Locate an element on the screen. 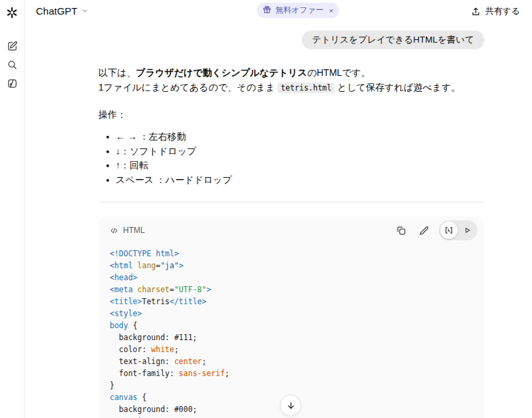 This screenshot has width=532, height=418. code-language-label: HTML is located at coordinates (134, 230).